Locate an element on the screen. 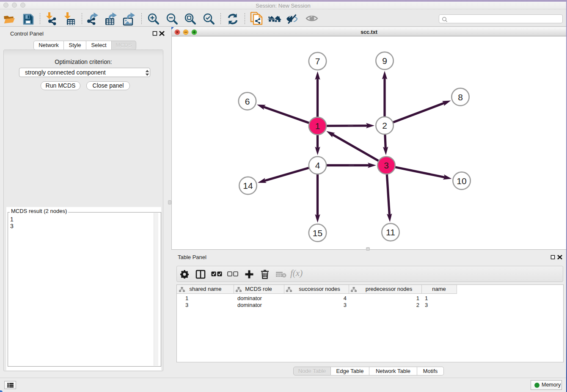  svg-text: 2 is located at coordinates (385, 125).